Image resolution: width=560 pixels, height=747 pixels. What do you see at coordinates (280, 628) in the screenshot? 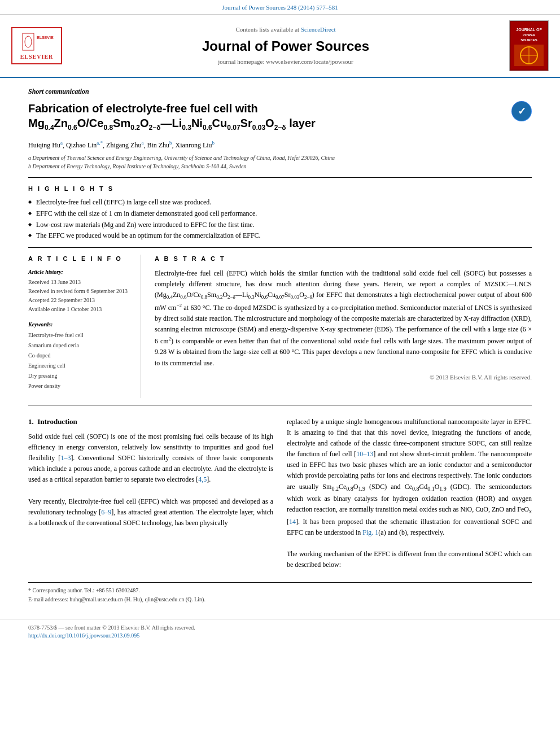
I see `footer-issn: 0378-7753/$ — see front matter © 2013 El…` at bounding box center [280, 628].